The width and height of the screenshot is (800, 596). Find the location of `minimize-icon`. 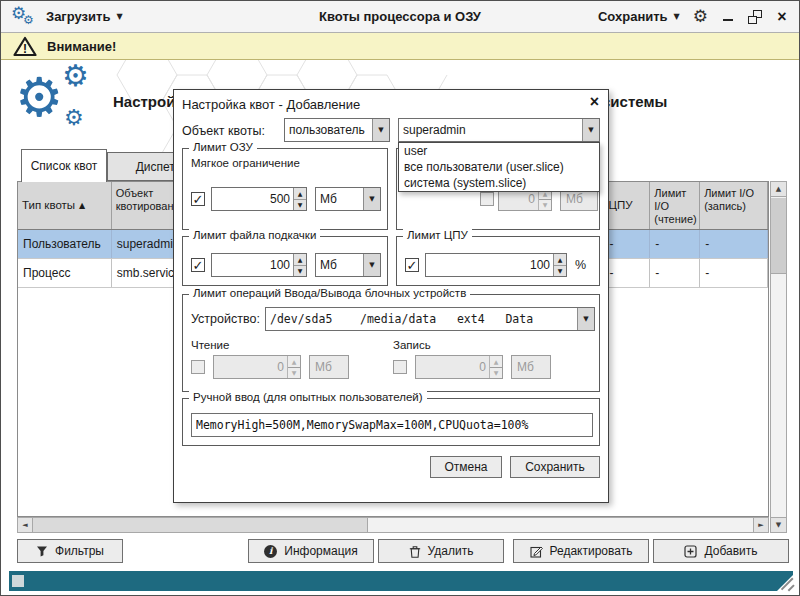

minimize-icon is located at coordinates (728, 20).